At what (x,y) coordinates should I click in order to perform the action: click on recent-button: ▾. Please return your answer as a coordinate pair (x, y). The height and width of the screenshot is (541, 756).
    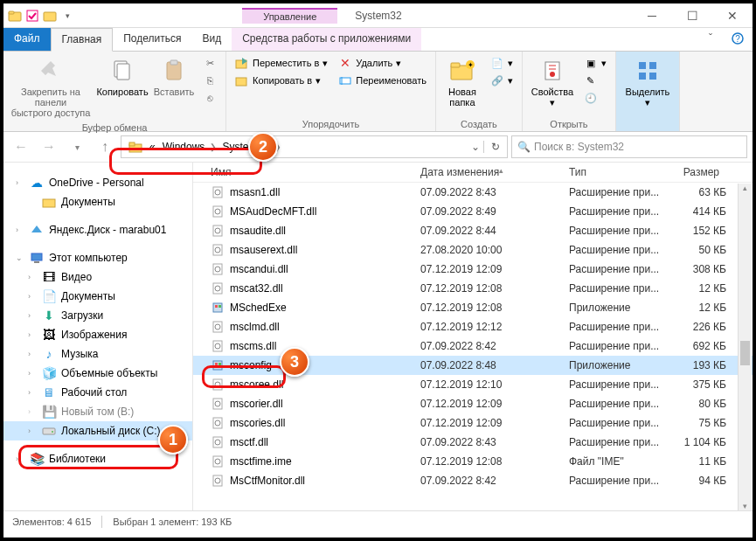
    Looking at the image, I should click on (77, 147).